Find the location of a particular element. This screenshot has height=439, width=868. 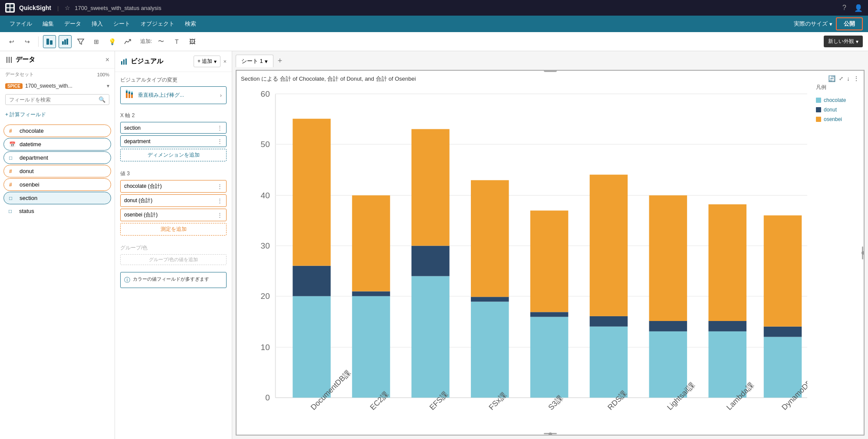

user-icon: 👤 is located at coordinates (858, 8).